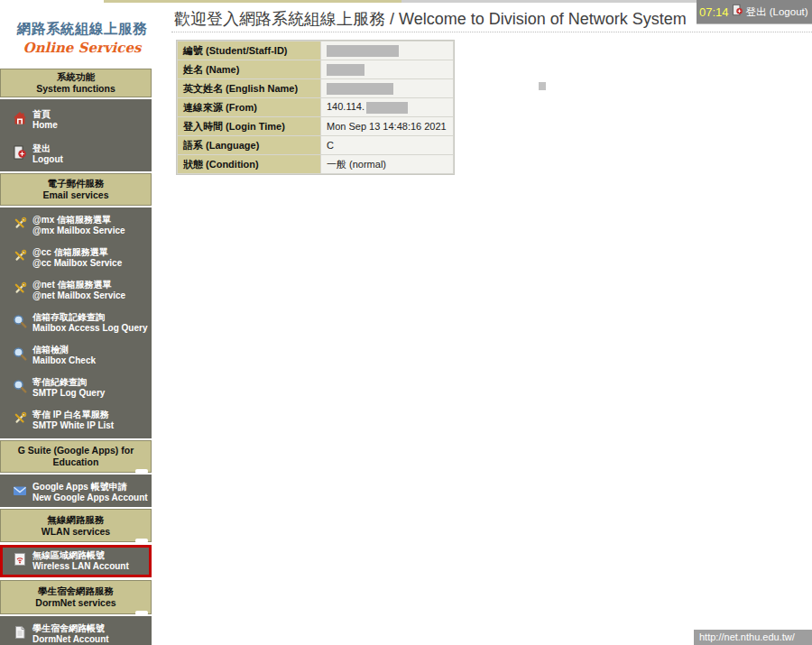 The image size is (812, 645). I want to click on sidebar-item-logout: 登出Logout, so click(76, 154).